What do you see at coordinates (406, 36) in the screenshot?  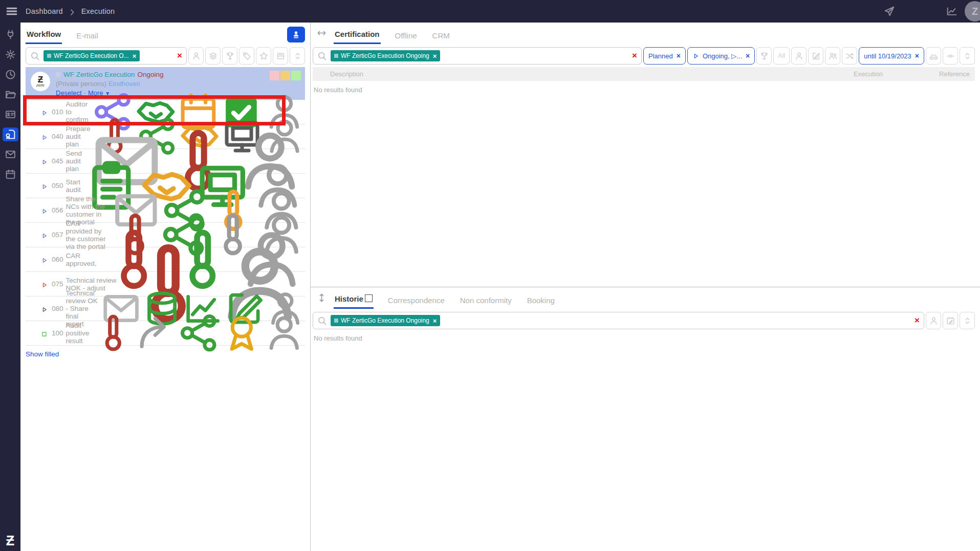 I see `tab-offline: Offline` at bounding box center [406, 36].